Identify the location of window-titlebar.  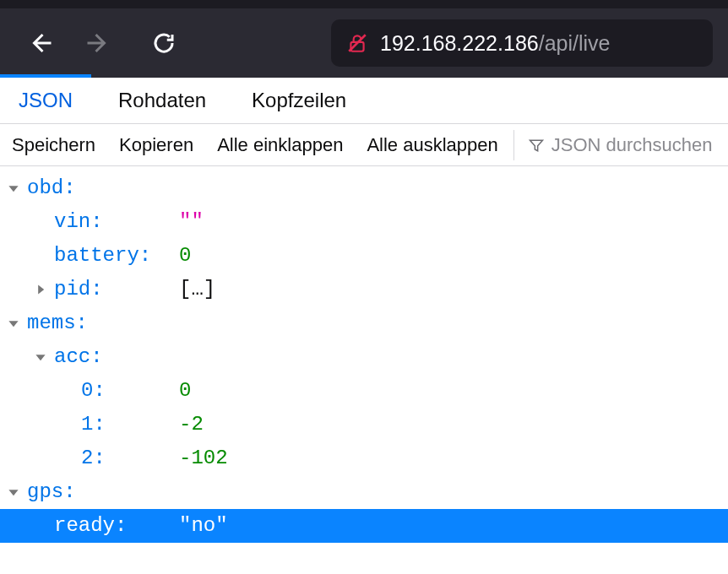
(364, 4).